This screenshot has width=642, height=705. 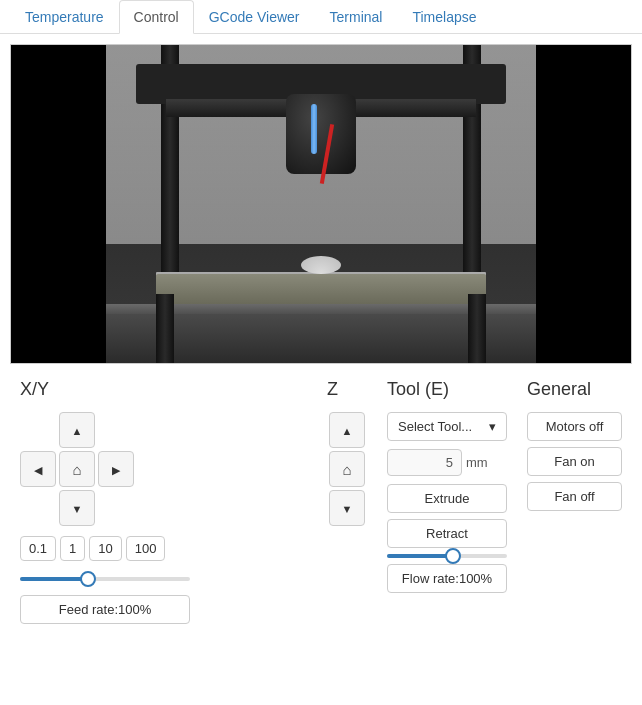 What do you see at coordinates (347, 390) in the screenshot?
I see `z-title: Z` at bounding box center [347, 390].